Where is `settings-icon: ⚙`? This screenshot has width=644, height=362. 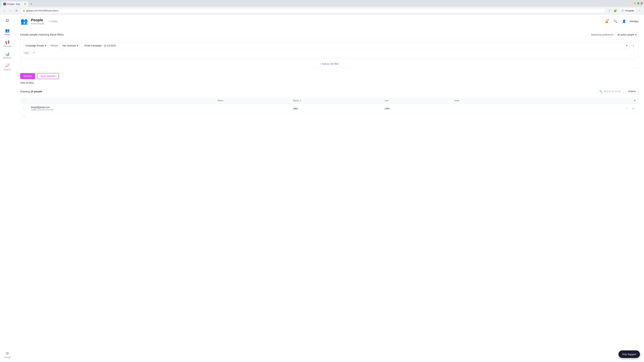 settings-icon: ⚙ is located at coordinates (8, 354).